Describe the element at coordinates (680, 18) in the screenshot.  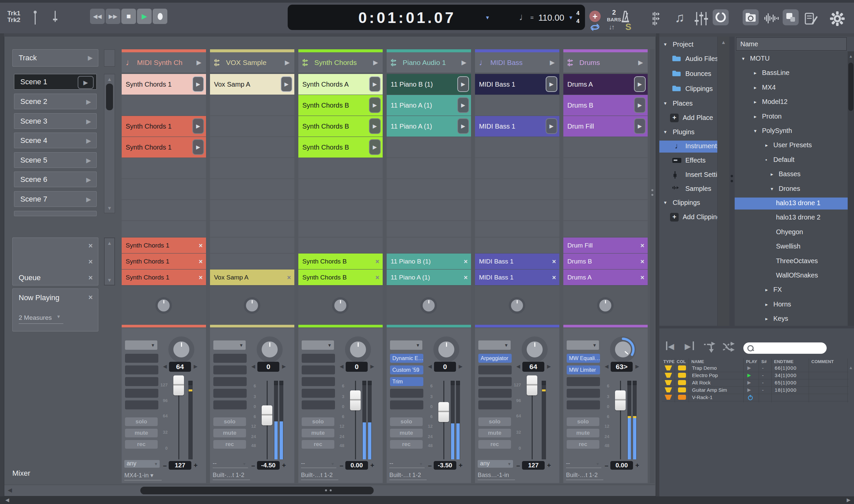
I see `sequence-editor-icon: ♫` at that location.